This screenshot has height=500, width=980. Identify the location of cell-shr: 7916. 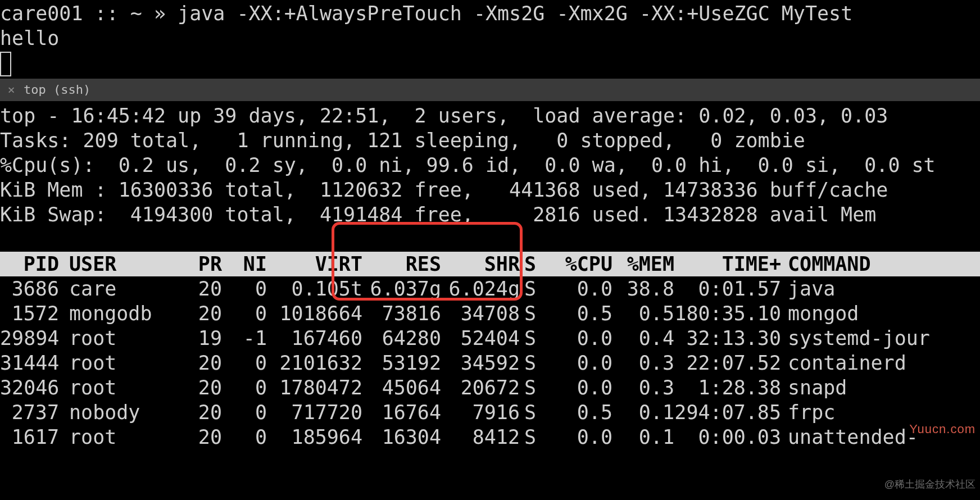
(480, 412).